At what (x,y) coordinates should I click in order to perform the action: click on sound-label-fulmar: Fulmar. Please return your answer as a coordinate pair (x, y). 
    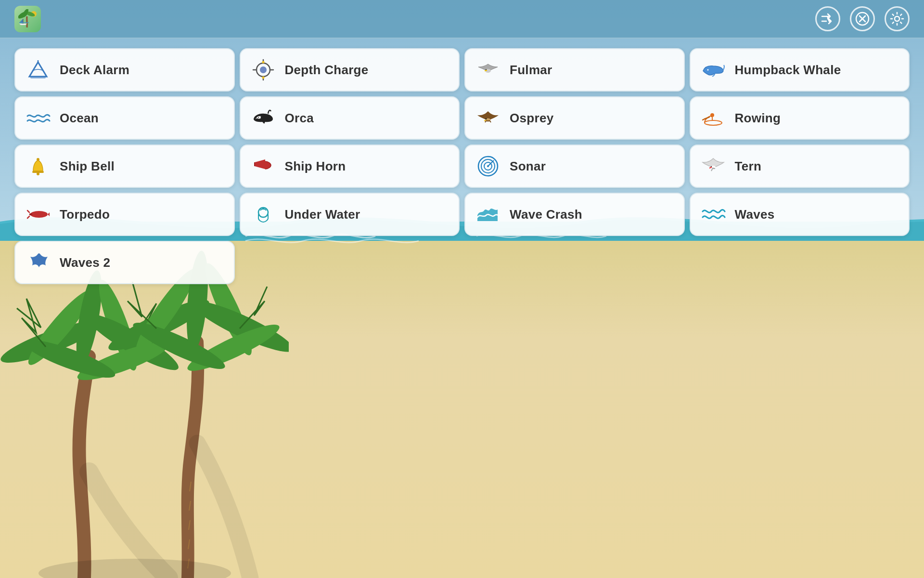
    Looking at the image, I should click on (531, 70).